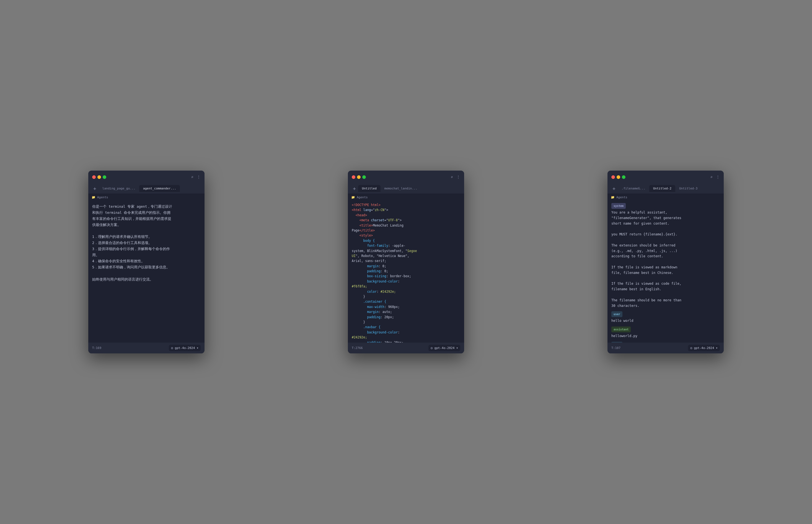 The height and width of the screenshot is (524, 812). What do you see at coordinates (146, 197) in the screenshot?
I see `section-header-1: 📁 Agents` at bounding box center [146, 197].